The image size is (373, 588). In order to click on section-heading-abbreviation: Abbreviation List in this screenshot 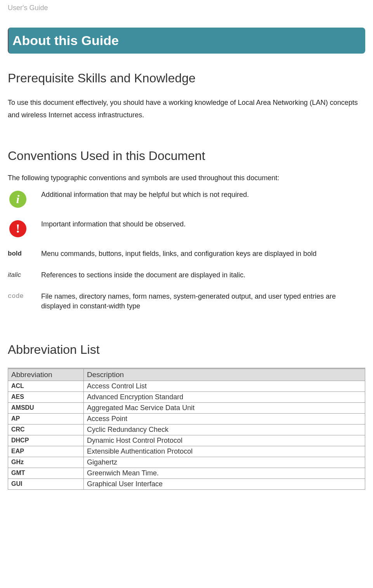, I will do `click(186, 350)`.